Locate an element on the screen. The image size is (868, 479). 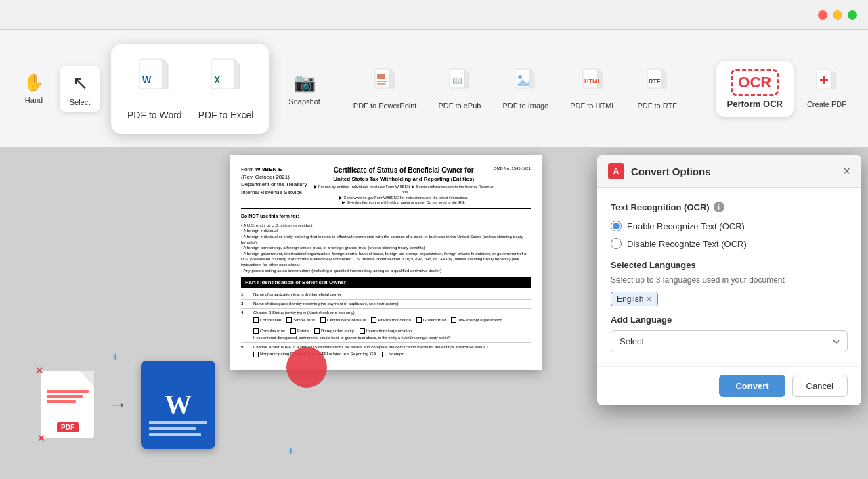
word-target-icon: W is located at coordinates (178, 405).